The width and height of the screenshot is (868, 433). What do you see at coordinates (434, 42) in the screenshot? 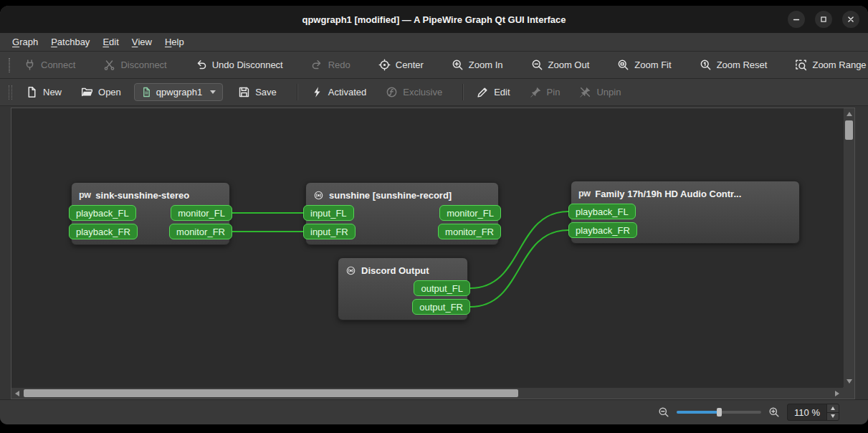
I see `menubar: GraphPatchbayEditViewHelp` at bounding box center [434, 42].